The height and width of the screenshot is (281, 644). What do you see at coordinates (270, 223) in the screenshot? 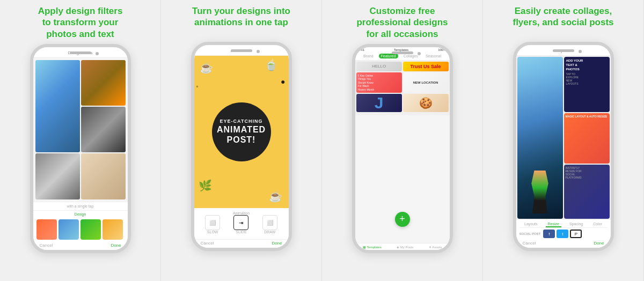
I see `anim-btn-3: ⬜` at bounding box center [270, 223].